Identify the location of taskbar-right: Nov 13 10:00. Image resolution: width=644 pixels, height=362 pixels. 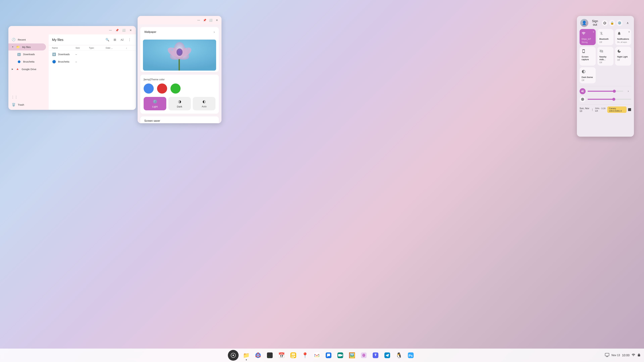
(623, 355).